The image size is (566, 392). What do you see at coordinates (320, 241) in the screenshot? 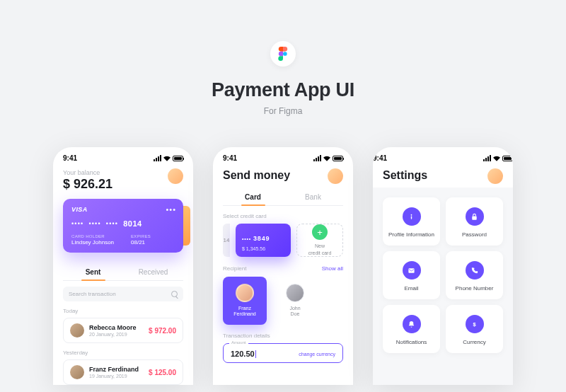
I see `new-card-button: + New credit card` at bounding box center [320, 241].